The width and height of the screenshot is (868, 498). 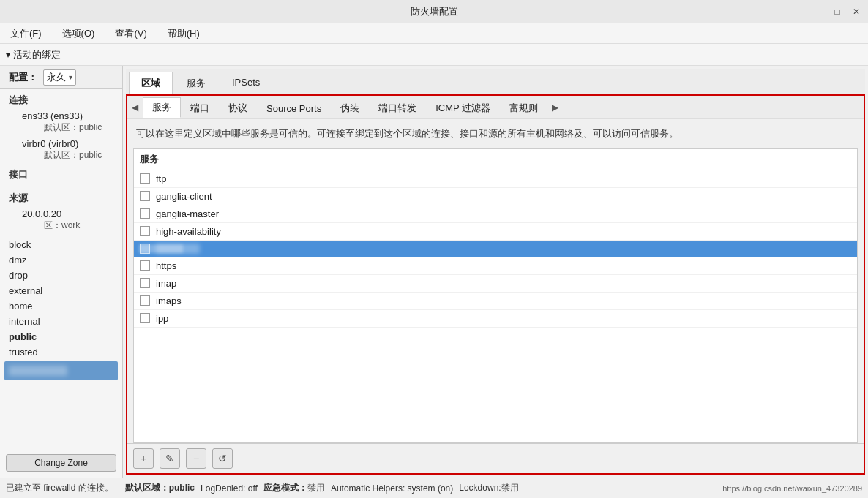 What do you see at coordinates (151, 83) in the screenshot?
I see `tab-zones: 区域` at bounding box center [151, 83].